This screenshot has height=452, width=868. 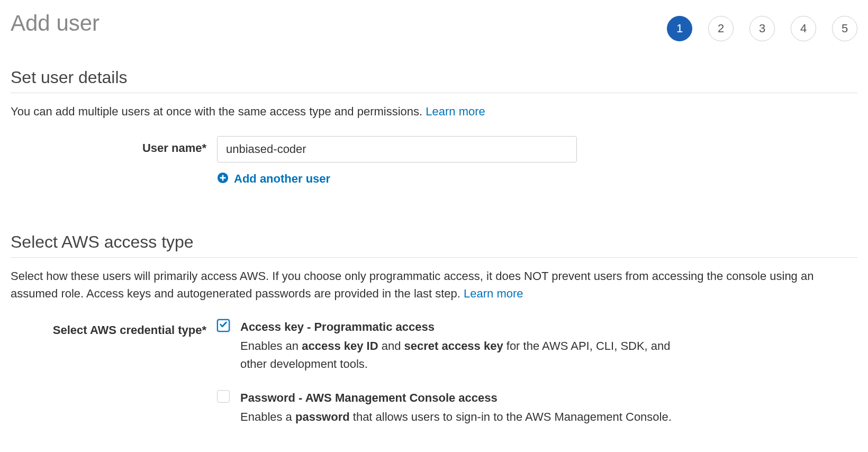 I want to click on step-5: 5, so click(x=845, y=29).